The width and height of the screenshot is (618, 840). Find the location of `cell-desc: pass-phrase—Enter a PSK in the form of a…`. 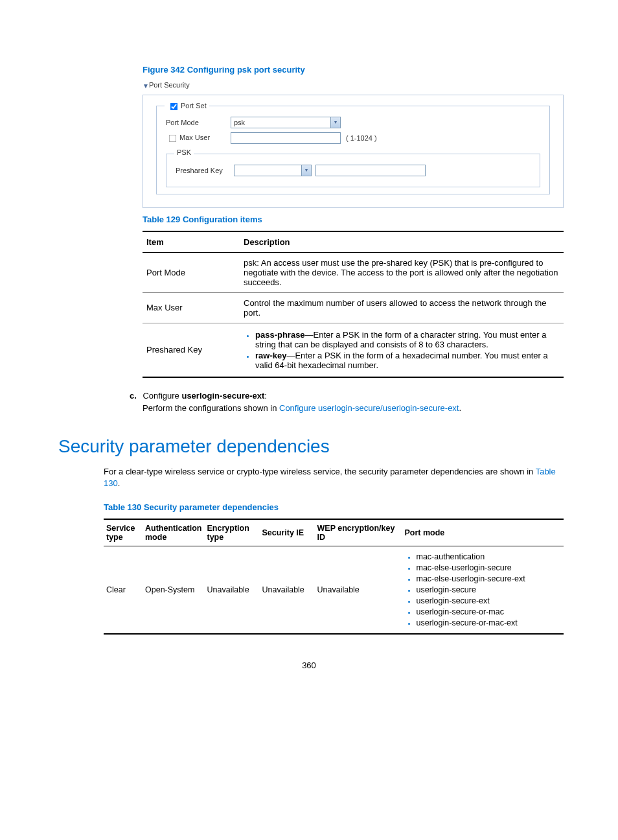

cell-desc: pass-phrase—Enter a PSK in the form of a… is located at coordinates (402, 350).